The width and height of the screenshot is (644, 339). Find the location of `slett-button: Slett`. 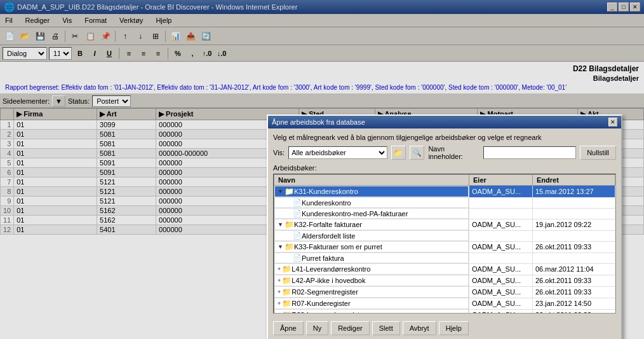

slett-button: Slett is located at coordinates (386, 328).